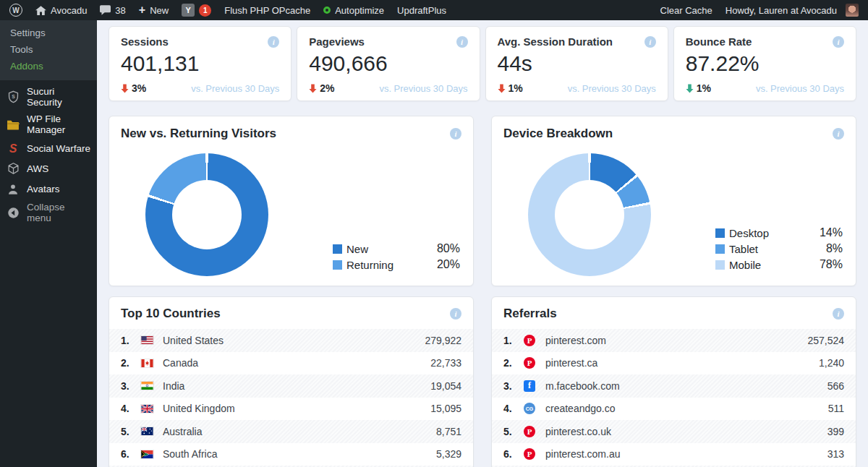 The height and width of the screenshot is (467, 868). What do you see at coordinates (354, 10) in the screenshot?
I see `autoptimize-menu: Autoptimize` at bounding box center [354, 10].